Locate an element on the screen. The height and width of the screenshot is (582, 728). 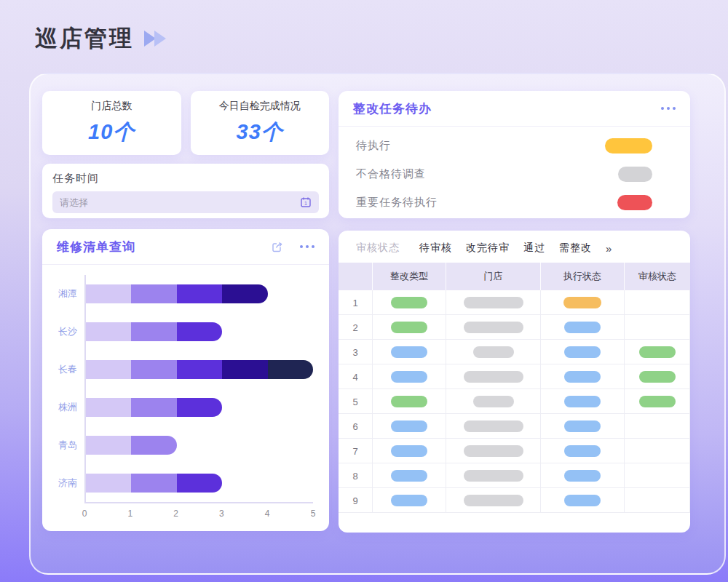
task-time-input is located at coordinates (180, 202).